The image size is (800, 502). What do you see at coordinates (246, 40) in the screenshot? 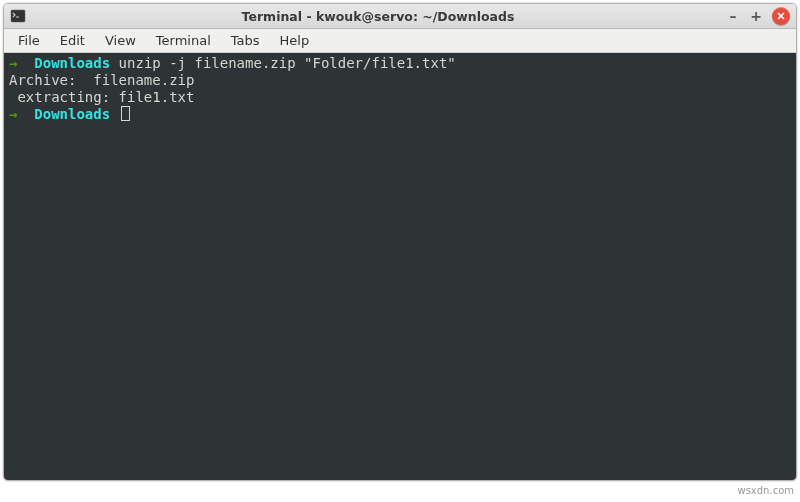
I see `menu-tabs: Tabs` at bounding box center [246, 40].